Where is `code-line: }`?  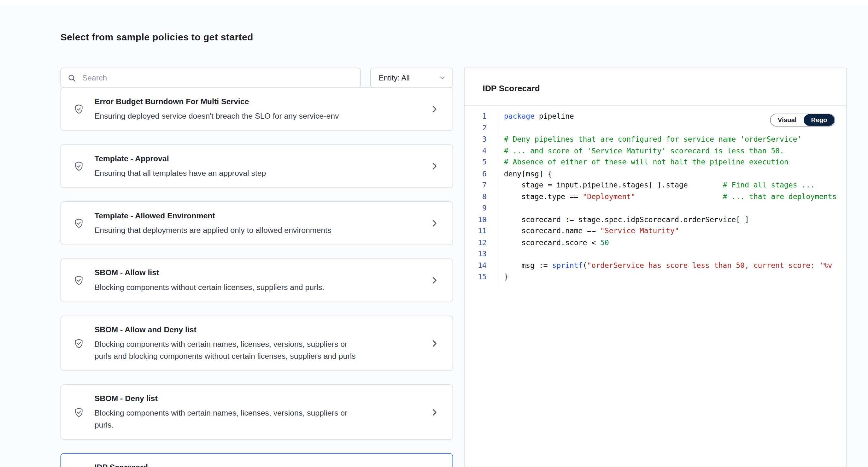
code-line: } is located at coordinates (675, 277).